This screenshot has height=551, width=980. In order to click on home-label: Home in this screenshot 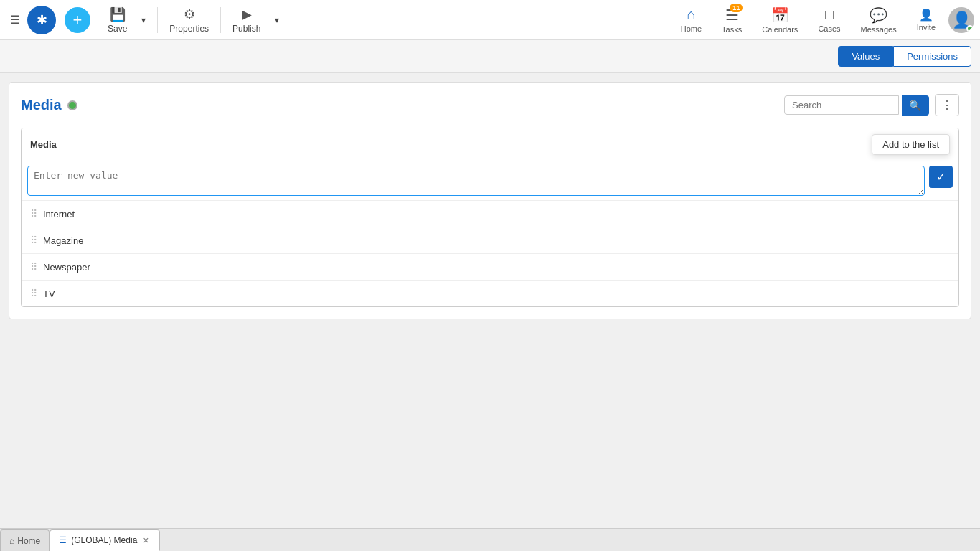, I will do `click(692, 29)`.